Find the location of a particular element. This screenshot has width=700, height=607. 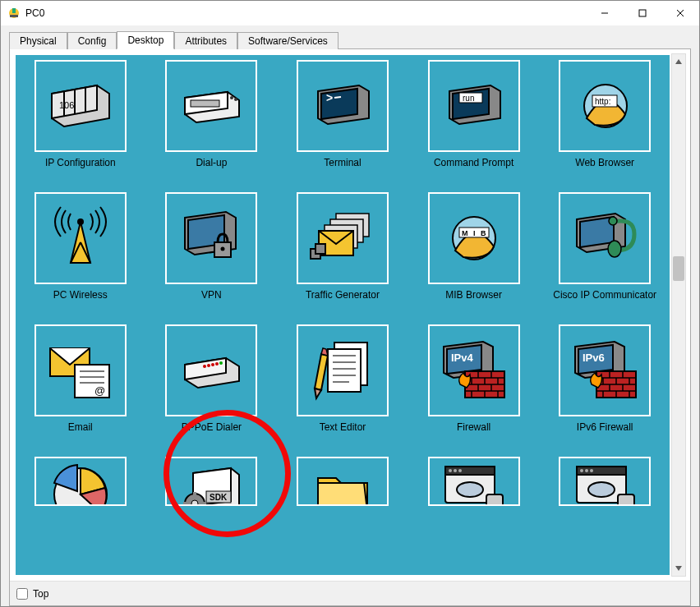

tab-config: Config is located at coordinates (92, 41).